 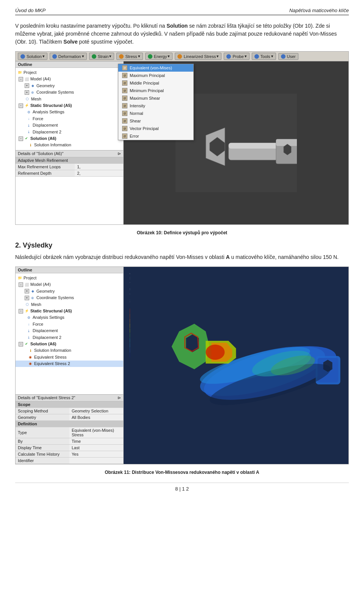 What do you see at coordinates (27, 311) in the screenshot?
I see `structural2-icon: ⚡` at bounding box center [27, 311].